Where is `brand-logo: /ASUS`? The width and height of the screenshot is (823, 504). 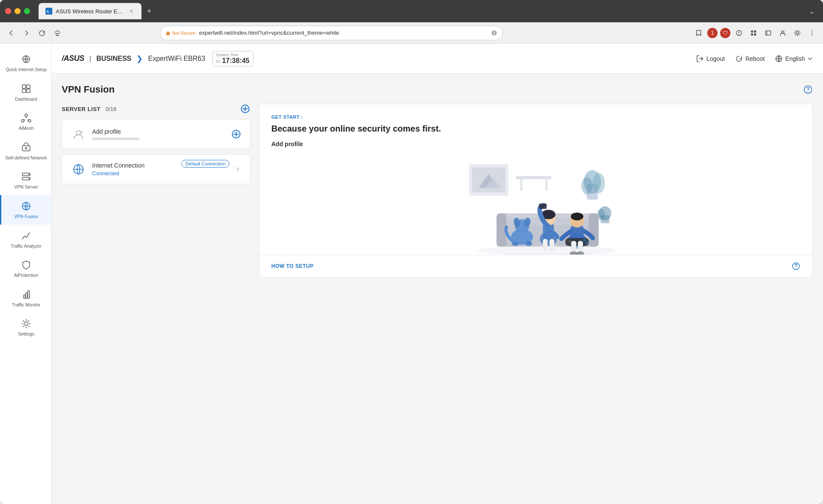 brand-logo: /ASUS is located at coordinates (73, 58).